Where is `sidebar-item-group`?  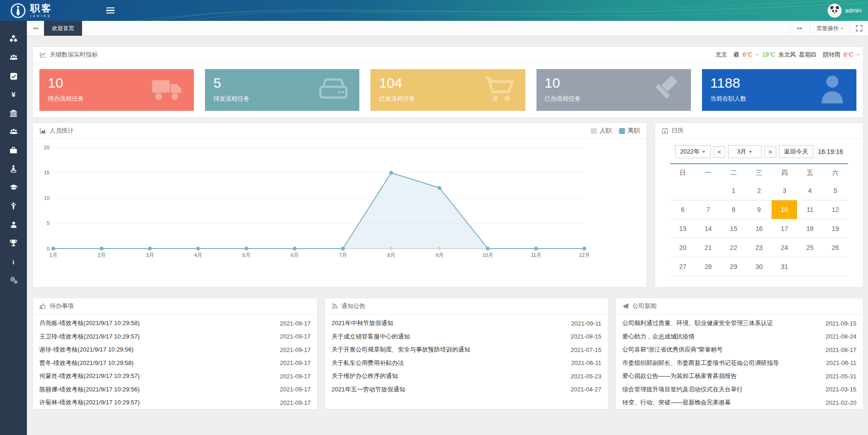 sidebar-item-group is located at coordinates (13, 132).